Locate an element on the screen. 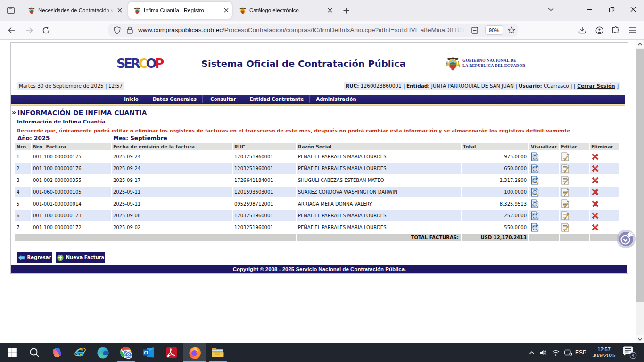 Image resolution: width=644 pixels, height=362 pixels. show-desktop-divider is located at coordinates (642, 353).